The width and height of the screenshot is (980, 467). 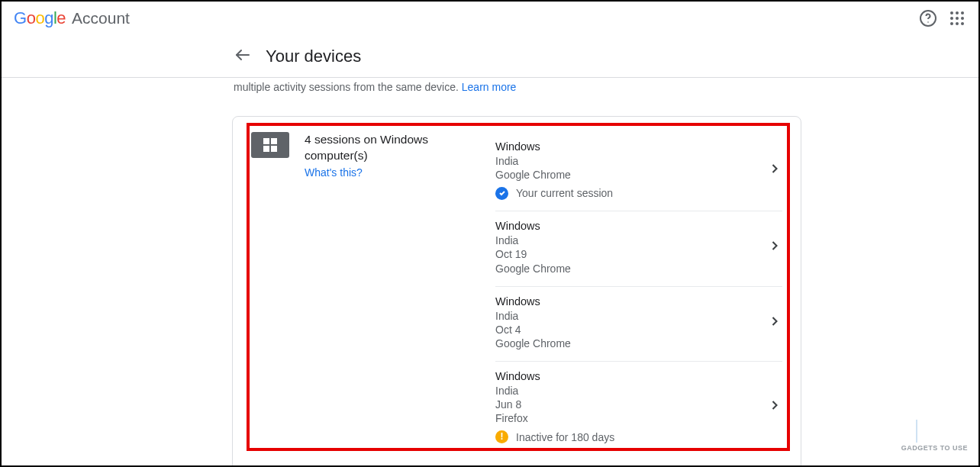 What do you see at coordinates (631, 437) in the screenshot?
I see `session-status: ! Inactive for 180 days` at bounding box center [631, 437].